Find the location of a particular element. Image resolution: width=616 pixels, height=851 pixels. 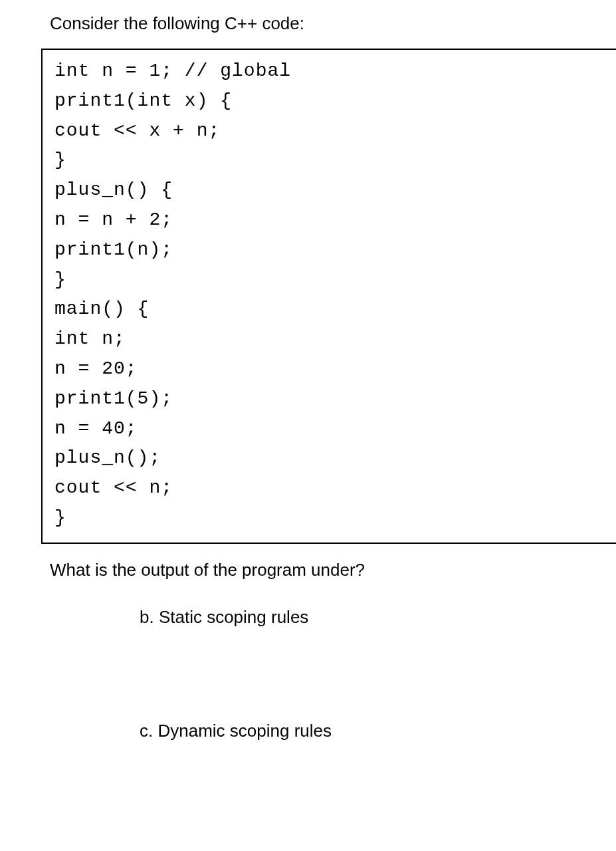

code-line: n = 20; is located at coordinates (330, 370).